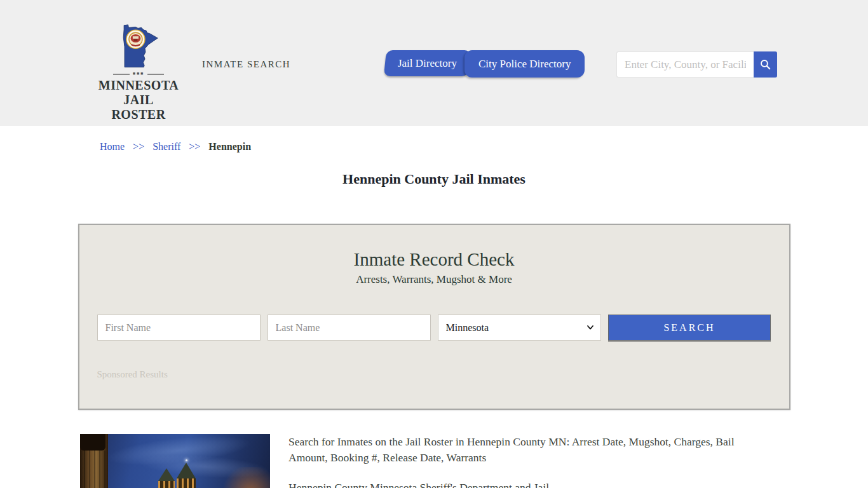 The image size is (868, 488). I want to click on courthouse-night-photo, so click(175, 461).